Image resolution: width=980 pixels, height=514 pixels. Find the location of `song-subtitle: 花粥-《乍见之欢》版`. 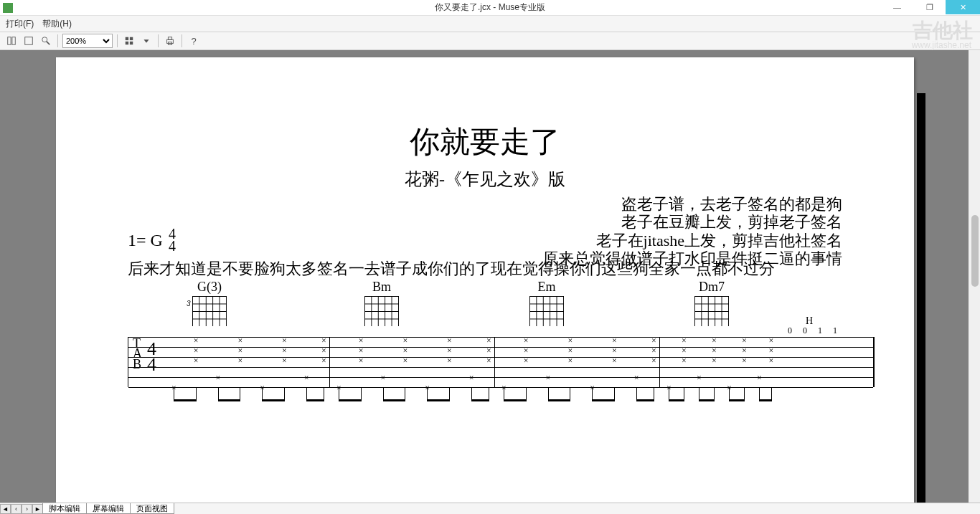

song-subtitle: 花粥-《乍见之欢》版 is located at coordinates (485, 179).